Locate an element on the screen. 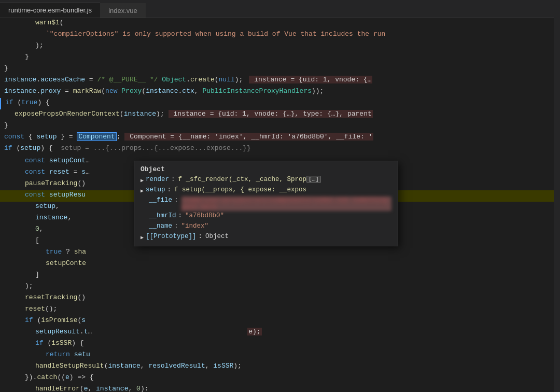 This screenshot has width=560, height=392. tooltip-row-render: ▶ render: f _sfc_render(_ctx, _cache, $p… is located at coordinates (266, 180).